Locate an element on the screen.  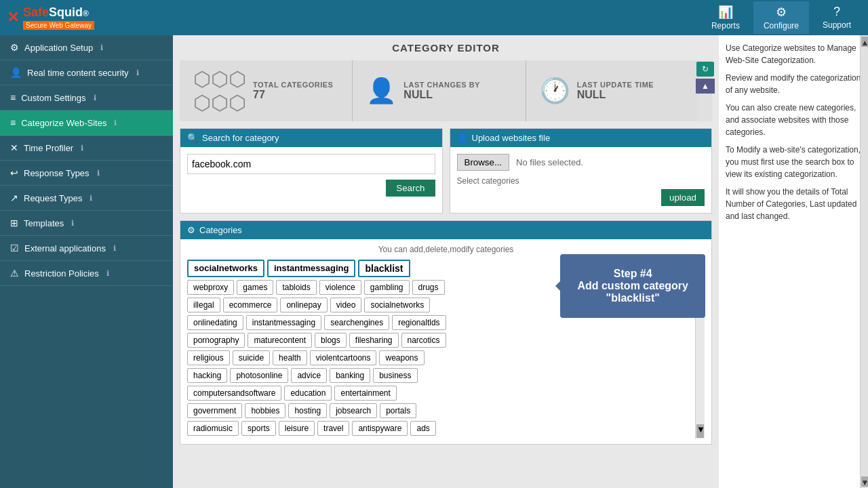
cat-tag-health: health is located at coordinates (290, 358).